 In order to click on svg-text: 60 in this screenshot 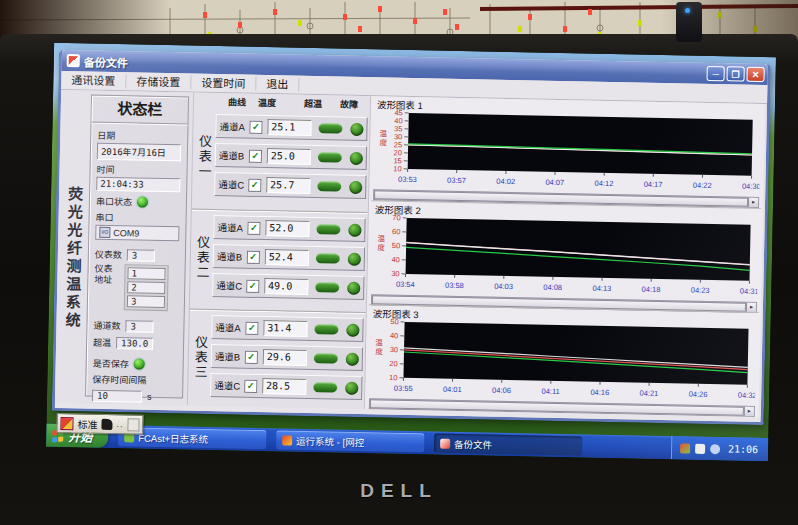, I will do `click(396, 232)`.